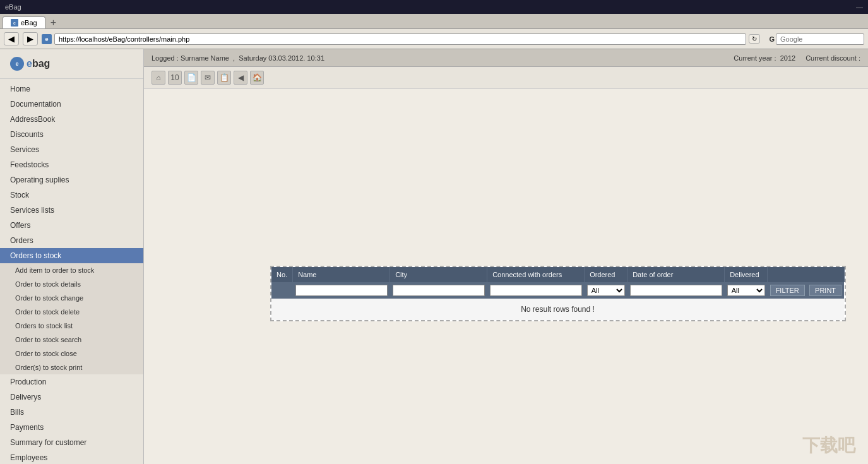  What do you see at coordinates (72, 89) in the screenshot?
I see `sidebar-item-home: Home` at bounding box center [72, 89].